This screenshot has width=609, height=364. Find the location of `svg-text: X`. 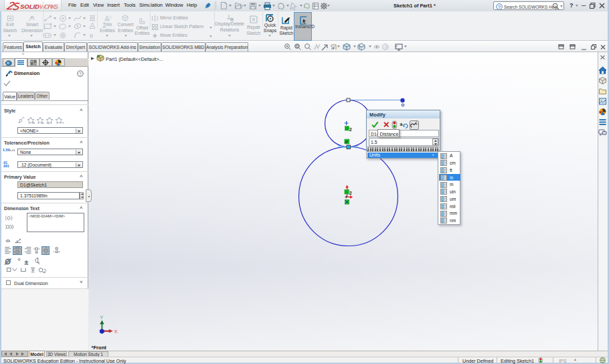

svg-text: X is located at coordinates (115, 332).